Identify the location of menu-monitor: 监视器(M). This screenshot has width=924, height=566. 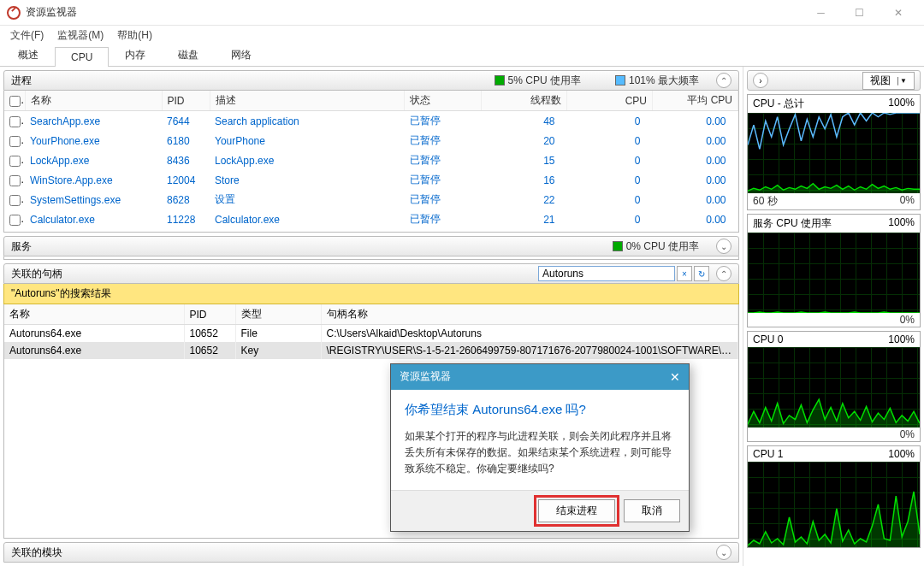
(80, 36).